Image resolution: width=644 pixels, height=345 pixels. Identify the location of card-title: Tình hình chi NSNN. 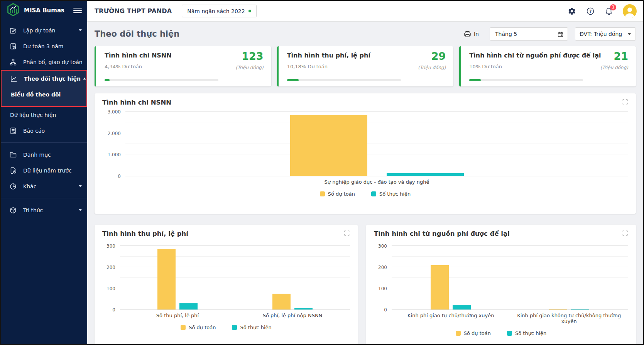
(184, 56).